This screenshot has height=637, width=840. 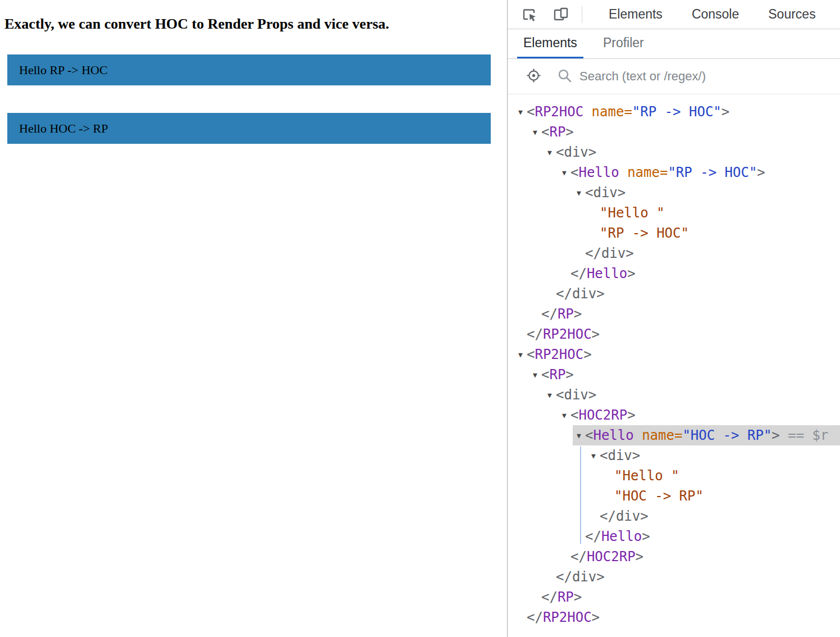 I want to click on hello-hoc-rp-label: Hello HOC -> RP, so click(x=63, y=129).